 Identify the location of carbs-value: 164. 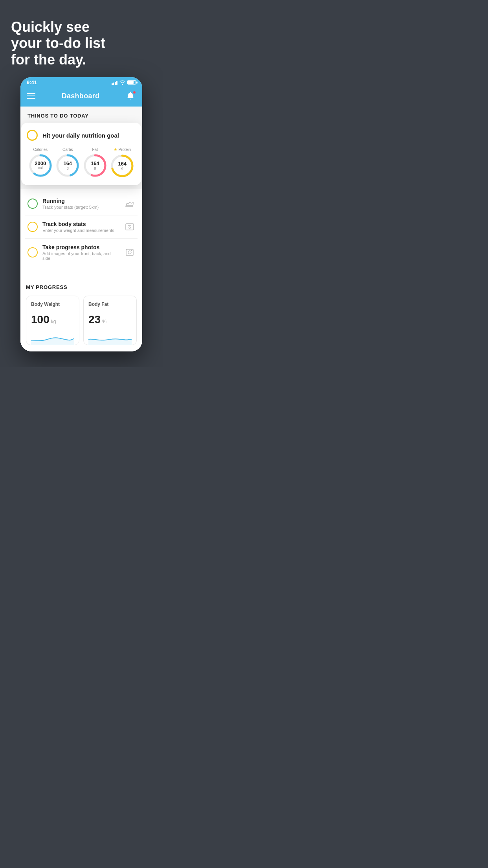
(68, 164).